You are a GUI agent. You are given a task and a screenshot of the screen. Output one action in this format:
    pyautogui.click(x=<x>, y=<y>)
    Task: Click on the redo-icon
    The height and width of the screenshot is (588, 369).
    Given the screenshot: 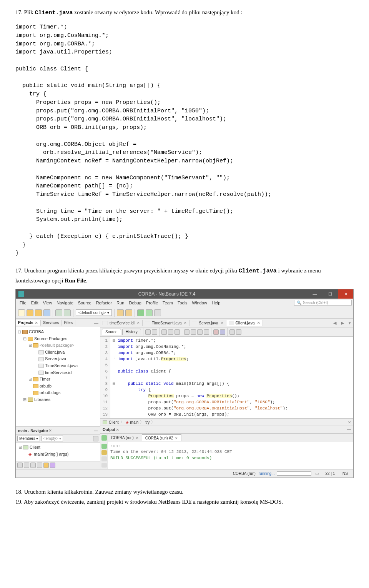 What is the action you would take?
    pyautogui.click(x=67, y=313)
    